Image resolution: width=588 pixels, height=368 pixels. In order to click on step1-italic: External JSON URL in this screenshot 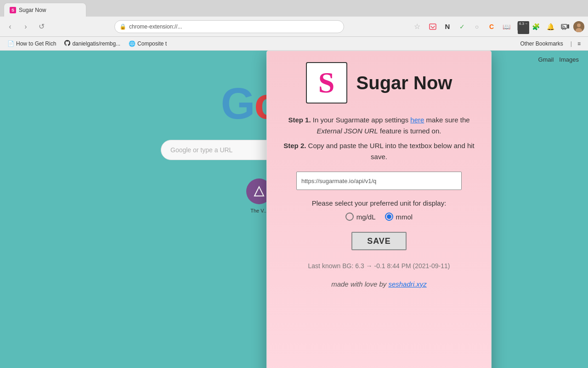, I will do `click(347, 131)`.